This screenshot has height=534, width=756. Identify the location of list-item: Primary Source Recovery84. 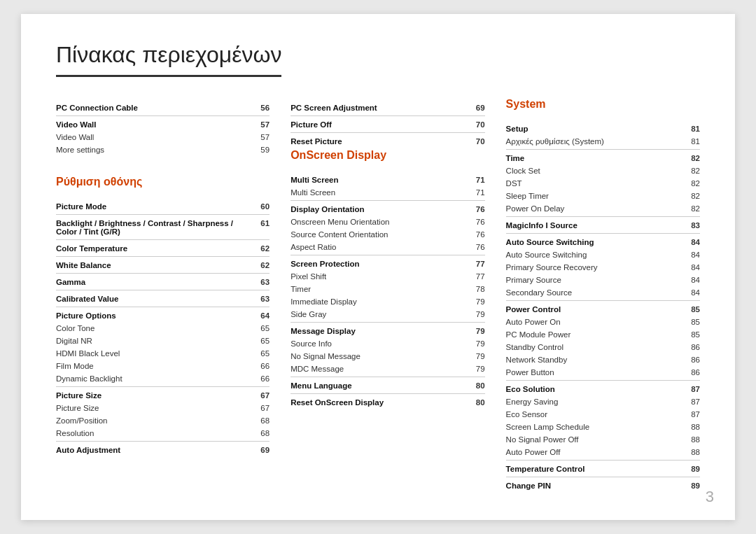
(603, 267).